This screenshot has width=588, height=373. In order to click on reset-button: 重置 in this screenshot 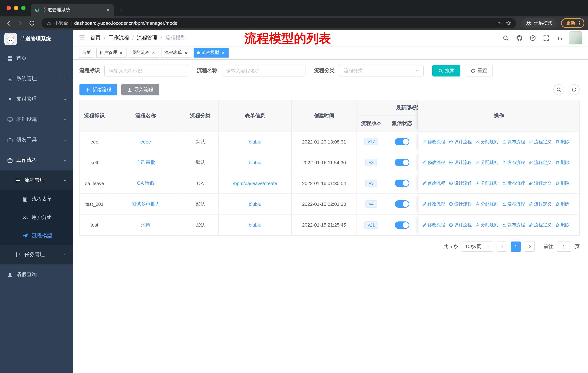, I will do `click(479, 71)`.